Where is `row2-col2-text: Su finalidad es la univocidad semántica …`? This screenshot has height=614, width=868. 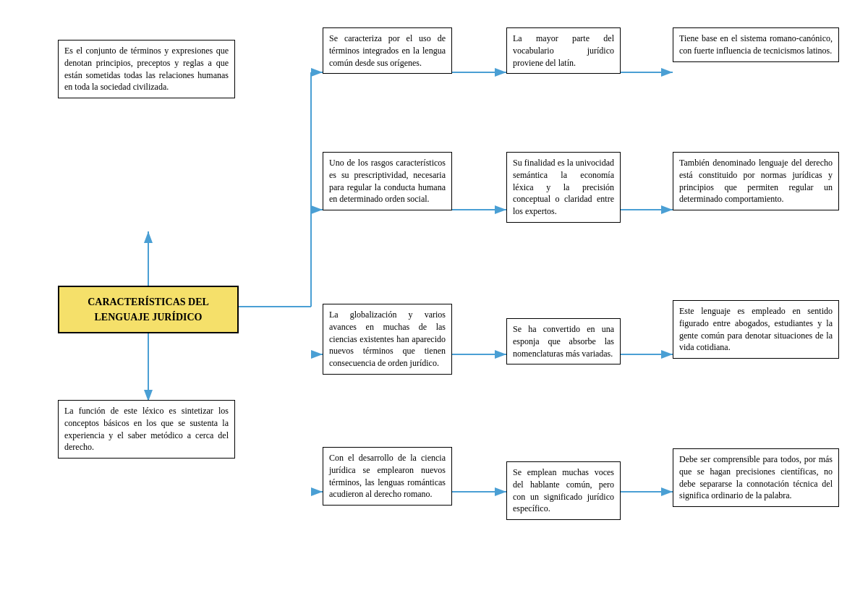 row2-col2-text: Su finalidad es la univocidad semántica … is located at coordinates (563, 187).